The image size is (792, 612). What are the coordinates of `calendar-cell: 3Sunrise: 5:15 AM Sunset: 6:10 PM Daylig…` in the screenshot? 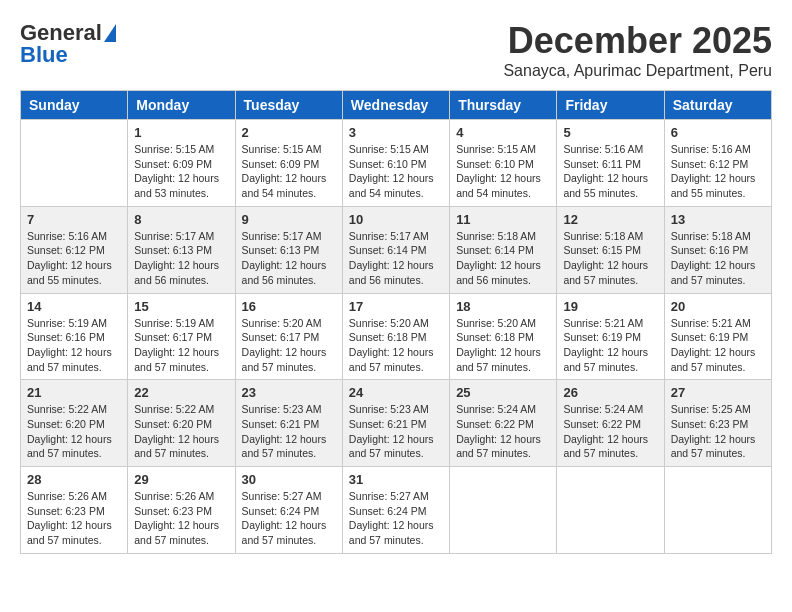 It's located at (396, 164).